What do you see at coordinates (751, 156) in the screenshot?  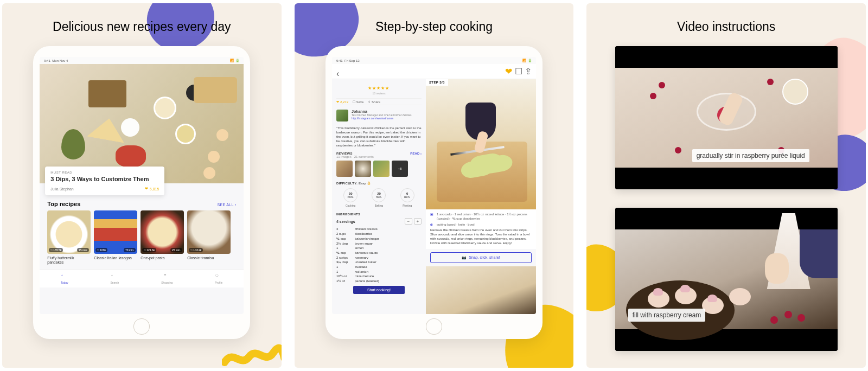 I see `video-caption: gradually stir in raspberry purée liquid` at bounding box center [751, 156].